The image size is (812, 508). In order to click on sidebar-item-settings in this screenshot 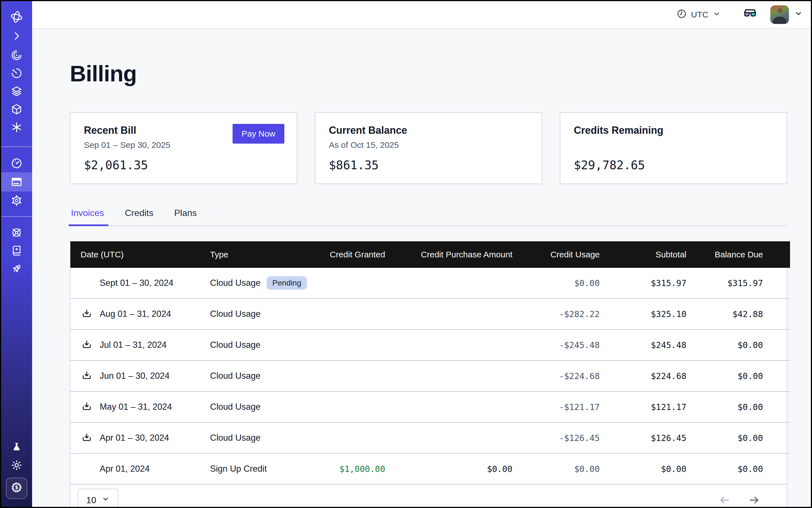, I will do `click(17, 201)`.